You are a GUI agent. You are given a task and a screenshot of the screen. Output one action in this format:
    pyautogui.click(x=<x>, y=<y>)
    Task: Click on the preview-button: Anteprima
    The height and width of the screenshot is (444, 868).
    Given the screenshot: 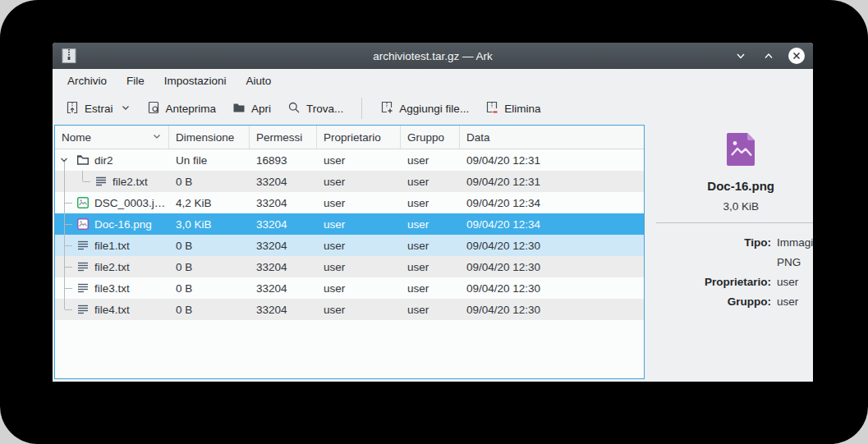 What is the action you would take?
    pyautogui.click(x=182, y=108)
    